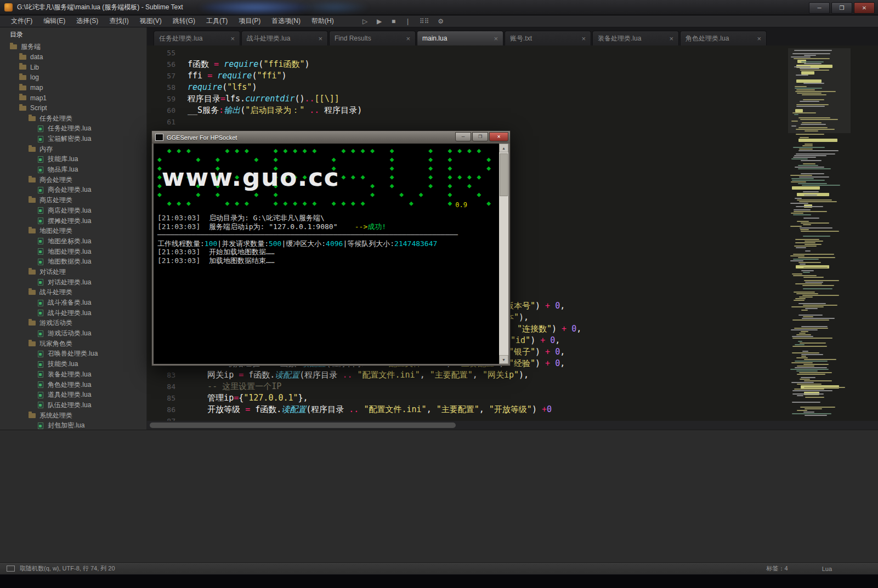 Image resolution: width=878 pixels, height=588 pixels. What do you see at coordinates (73, 241) in the screenshot?
I see `tree-item: 地图坐标类.lua` at bounding box center [73, 241].